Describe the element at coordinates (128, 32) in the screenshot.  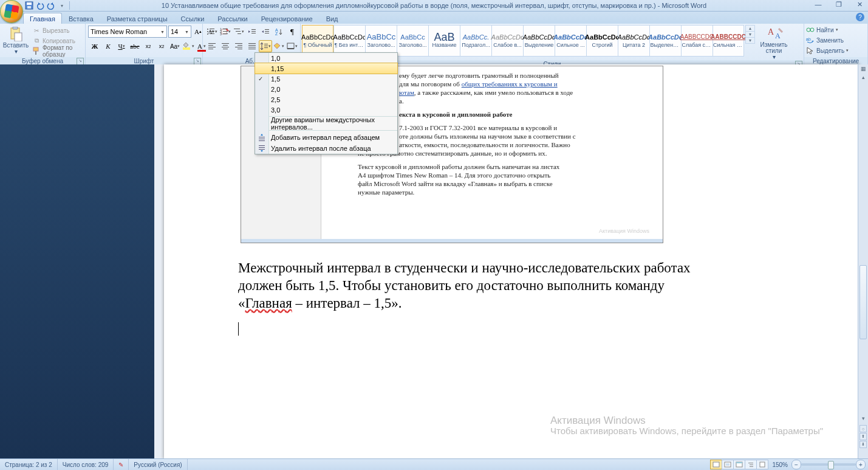
I see `font-name-combo: Times New Roman▼` at that location.